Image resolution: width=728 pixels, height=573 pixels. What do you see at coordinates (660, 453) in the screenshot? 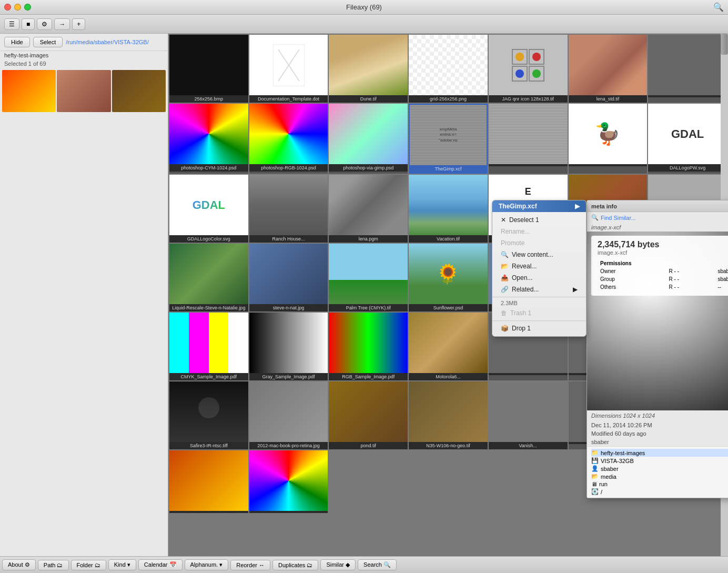
I see `tree-item-hefty: 📁 hefty-test-images` at bounding box center [660, 453].